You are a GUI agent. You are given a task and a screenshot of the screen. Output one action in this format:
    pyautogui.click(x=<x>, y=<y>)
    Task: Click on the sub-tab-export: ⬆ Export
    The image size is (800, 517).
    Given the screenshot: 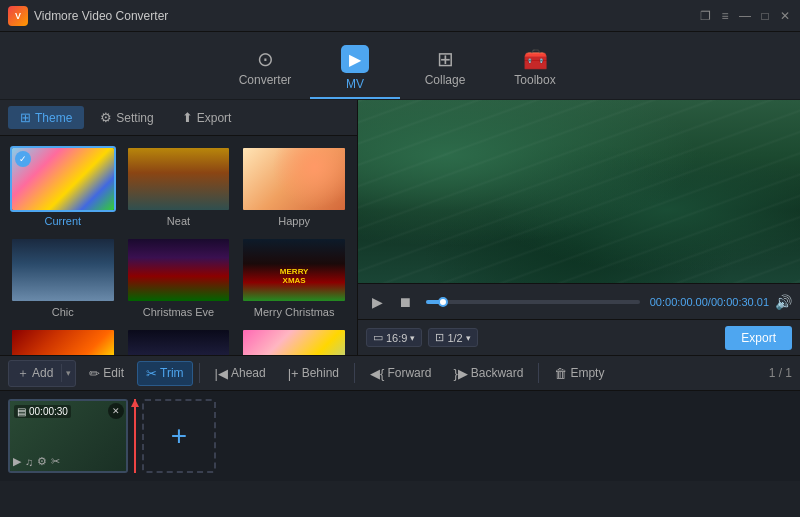 What is the action you would take?
    pyautogui.click(x=207, y=118)
    